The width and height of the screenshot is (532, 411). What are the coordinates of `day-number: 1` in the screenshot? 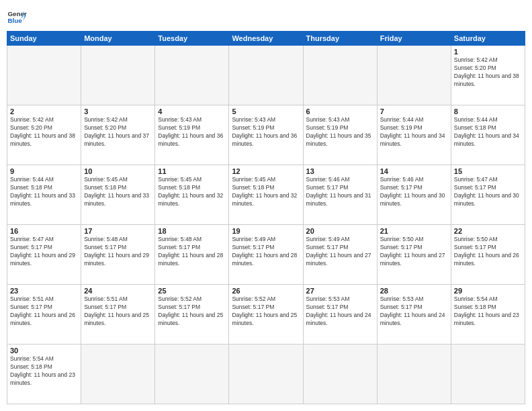 It's located at (488, 52).